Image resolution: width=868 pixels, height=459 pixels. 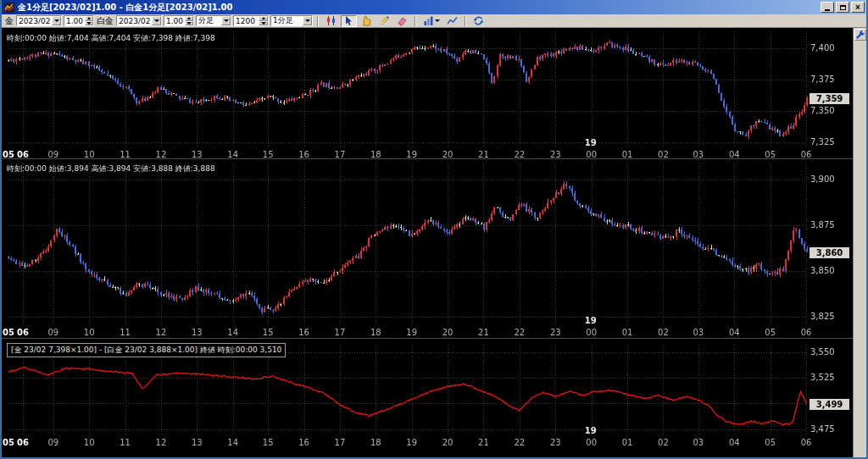 I want to click on gold-last-price-badge: 7,359, so click(x=829, y=98).